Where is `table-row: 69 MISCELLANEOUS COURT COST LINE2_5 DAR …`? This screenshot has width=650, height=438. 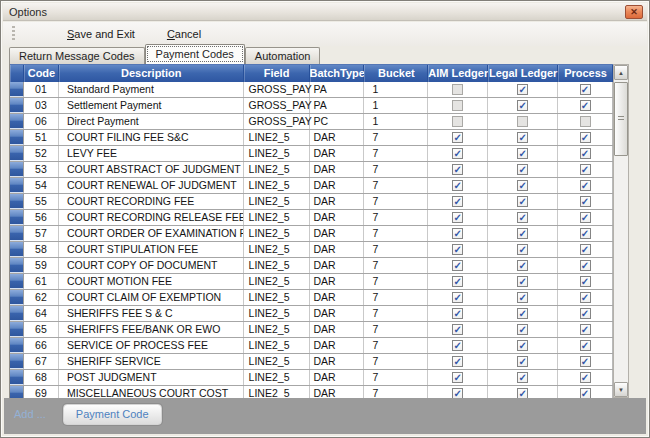
table-row: 69 MISCELLANEOUS COURT COST LINE2_5 DAR … is located at coordinates (312, 392).